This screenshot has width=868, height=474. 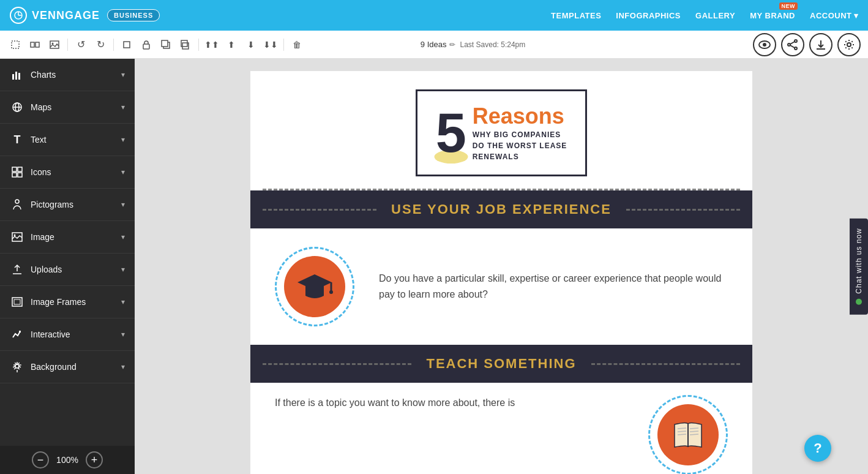 What do you see at coordinates (15, 45) in the screenshot?
I see `select-tool-btn` at bounding box center [15, 45].